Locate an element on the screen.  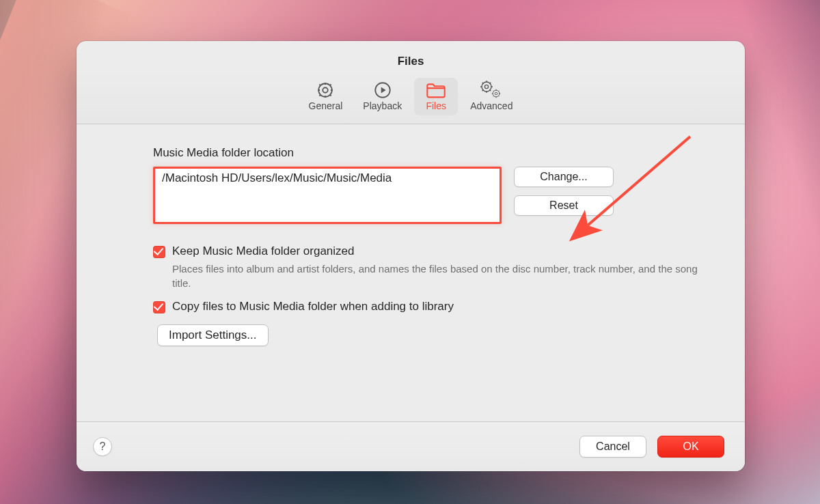
reset-button: Reset is located at coordinates (564, 206).